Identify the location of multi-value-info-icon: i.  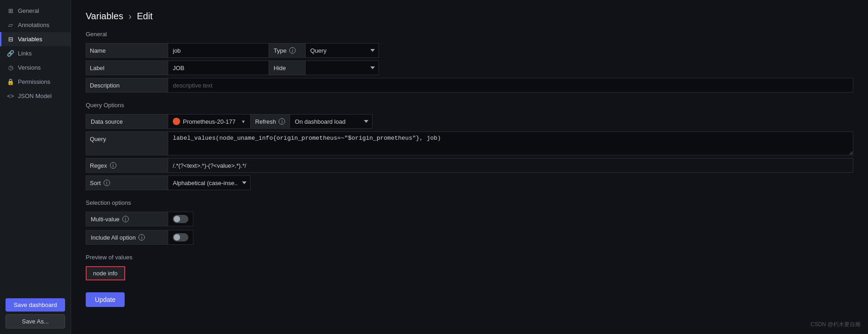
(126, 219).